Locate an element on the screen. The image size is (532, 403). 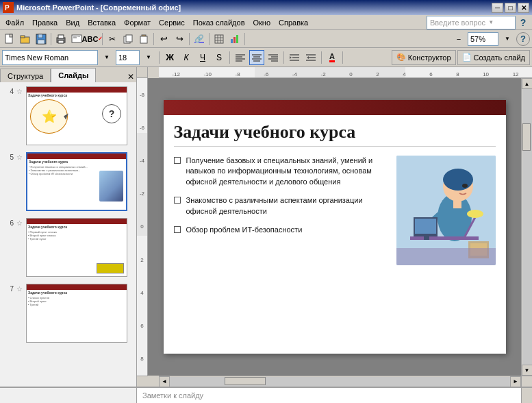
panel-tabs-row: Структура Слайды ✕ is located at coordinates (68, 75).